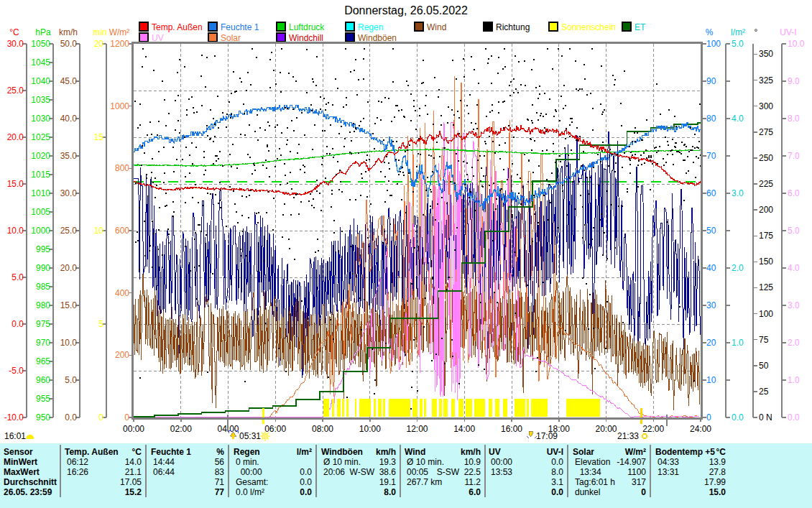  Describe the element at coordinates (417, 472) in the screenshot. I see `svg-text: 00:05` at that location.